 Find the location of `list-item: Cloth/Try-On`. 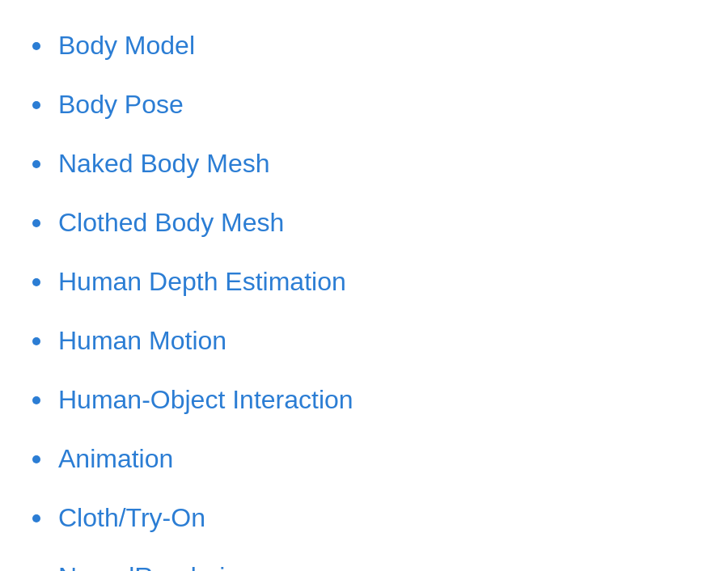

list-item: Cloth/Try-On is located at coordinates (364, 518).